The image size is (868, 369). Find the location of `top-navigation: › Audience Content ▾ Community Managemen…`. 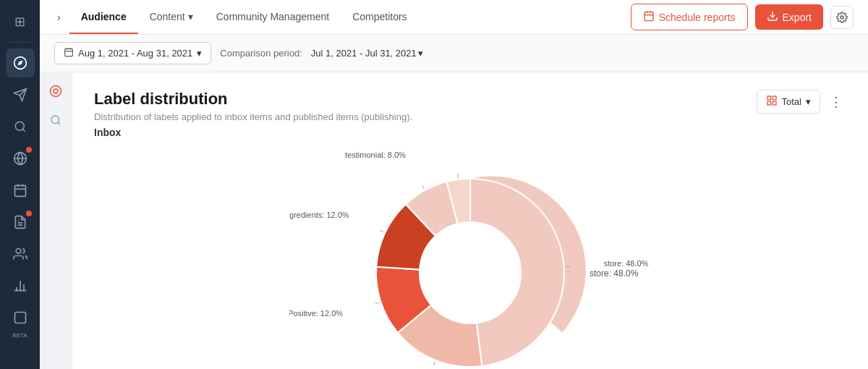

top-navigation: › Audience Content ▾ Community Managemen… is located at coordinates (454, 17).